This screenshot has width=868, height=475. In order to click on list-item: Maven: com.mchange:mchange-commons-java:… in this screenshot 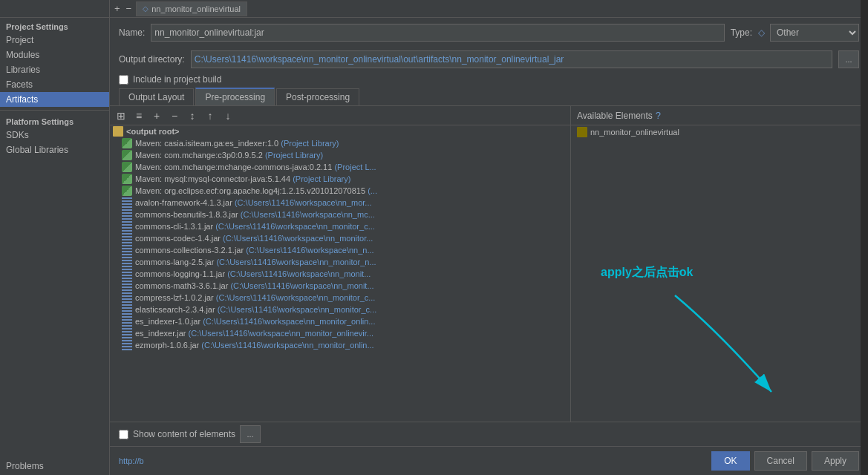, I will do `click(340, 167)`.